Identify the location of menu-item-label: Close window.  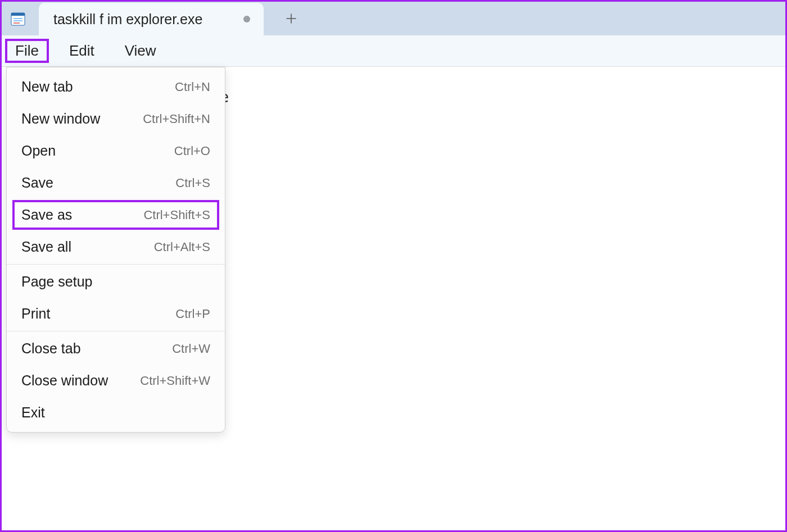
(65, 381).